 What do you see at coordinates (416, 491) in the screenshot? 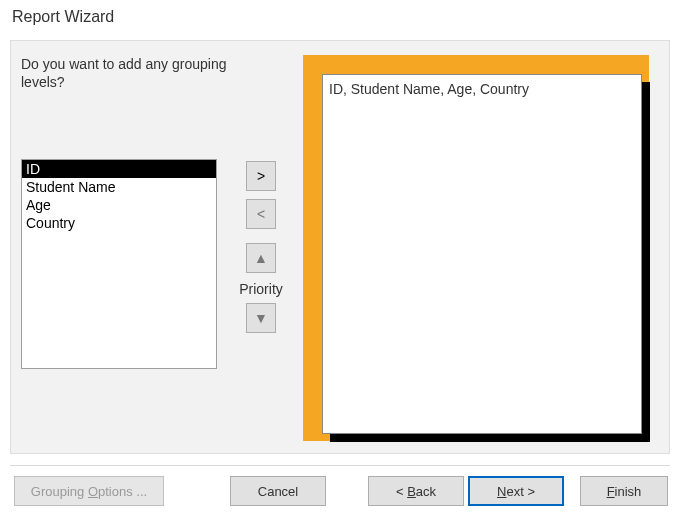
I see `back-button: < Back` at bounding box center [416, 491].